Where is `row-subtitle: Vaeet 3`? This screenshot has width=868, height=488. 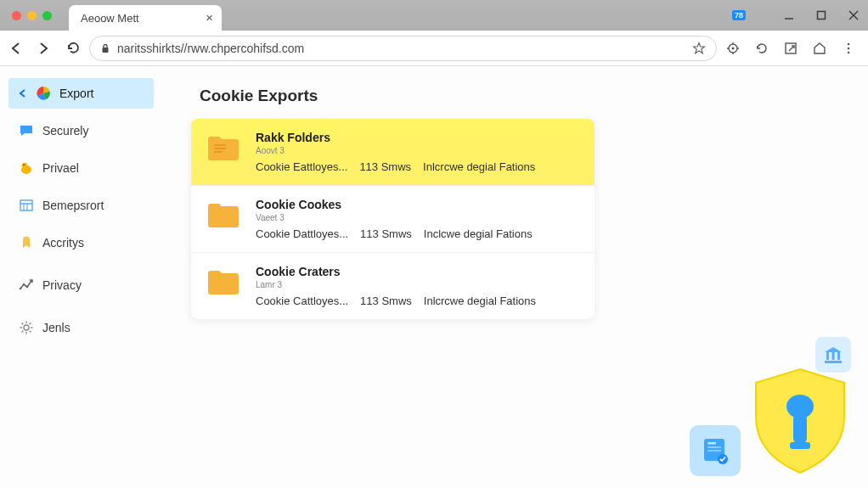 row-subtitle: Vaeet 3 is located at coordinates (418, 217).